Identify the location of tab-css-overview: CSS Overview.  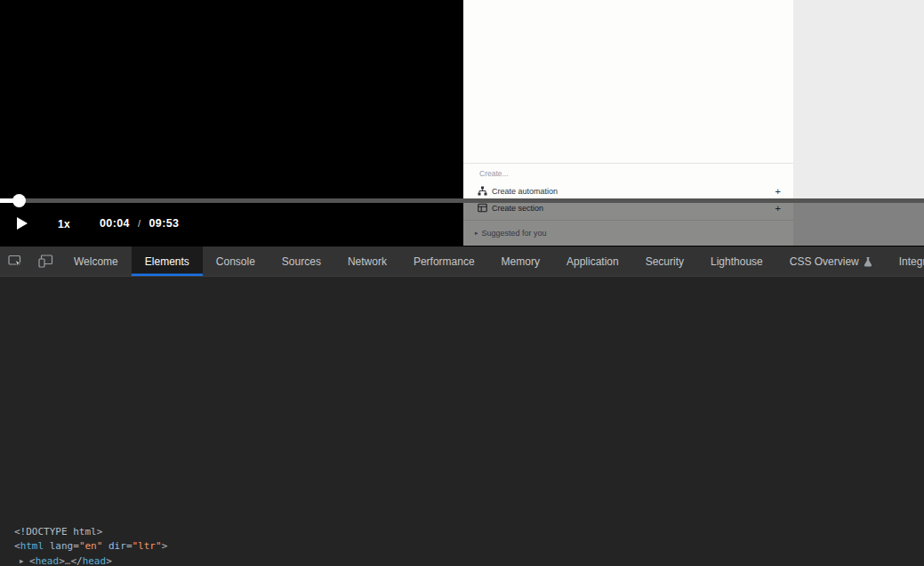
(831, 262).